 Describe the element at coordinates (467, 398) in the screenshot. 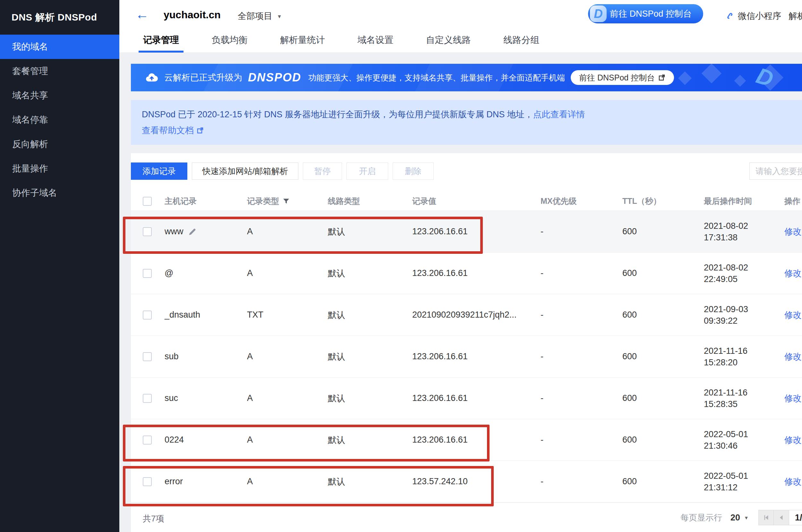

I see `table-row: suc A 默认 123.206.16.61 - 600 2021-11-16 …` at that location.